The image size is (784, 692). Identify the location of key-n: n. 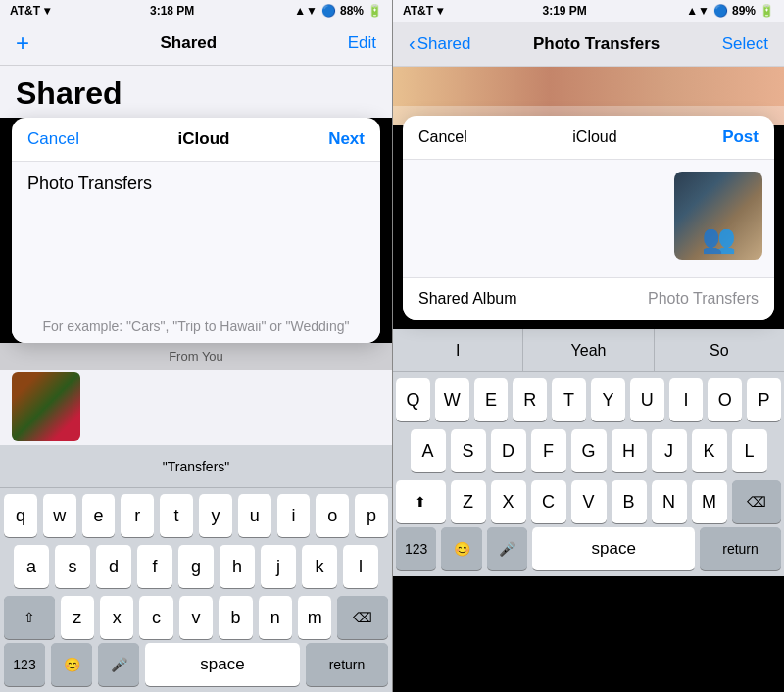
(275, 618).